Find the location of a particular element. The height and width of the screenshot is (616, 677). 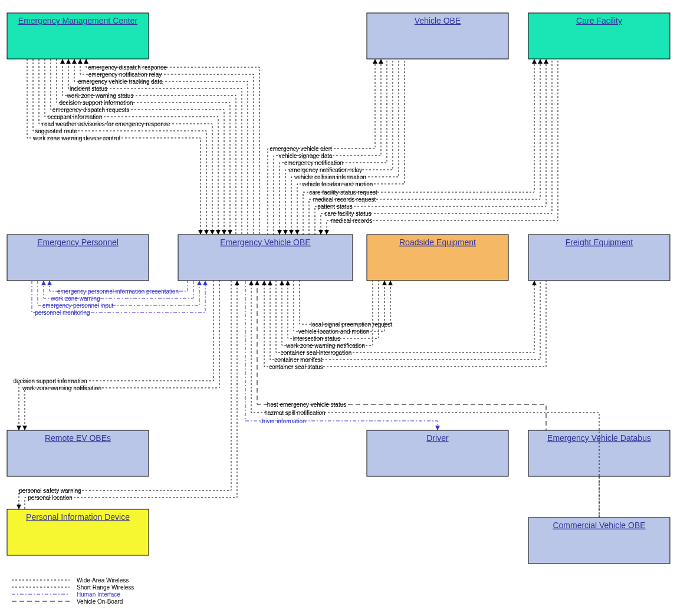

node-rev: Remote EV OBEs is located at coordinates (78, 453).